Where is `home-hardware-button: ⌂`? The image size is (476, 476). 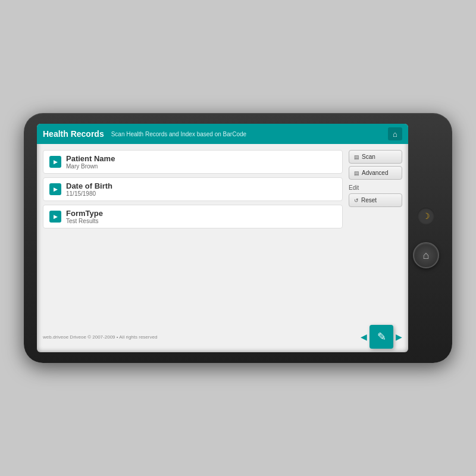 home-hardware-button: ⌂ is located at coordinates (426, 255).